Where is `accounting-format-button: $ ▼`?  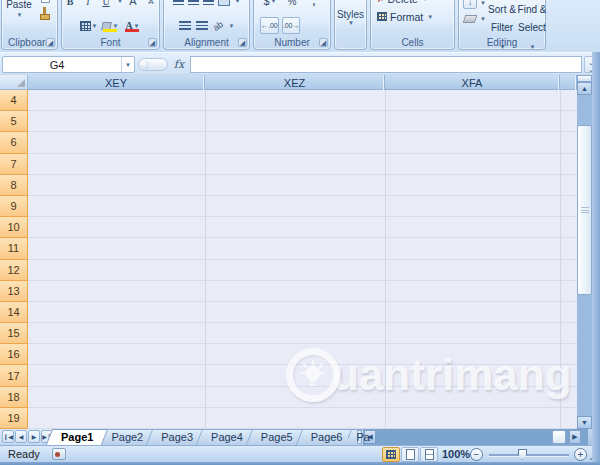
accounting-format-button: $ ▼ is located at coordinates (270, 5).